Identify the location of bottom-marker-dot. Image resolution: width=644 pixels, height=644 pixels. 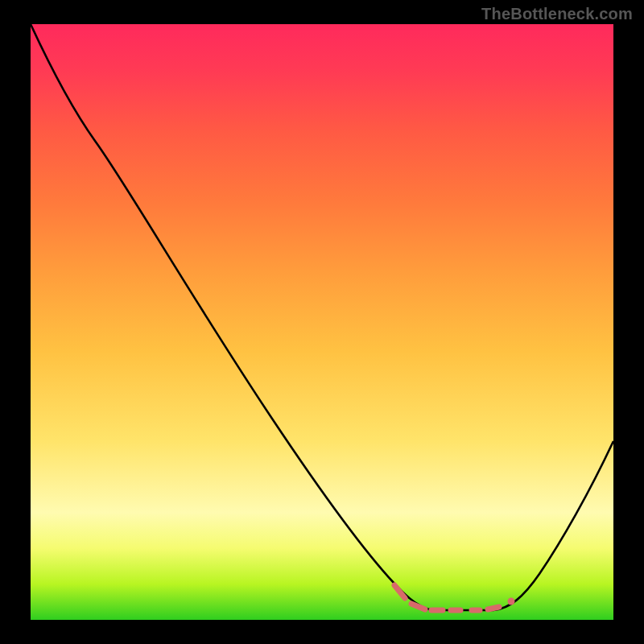
(512, 602).